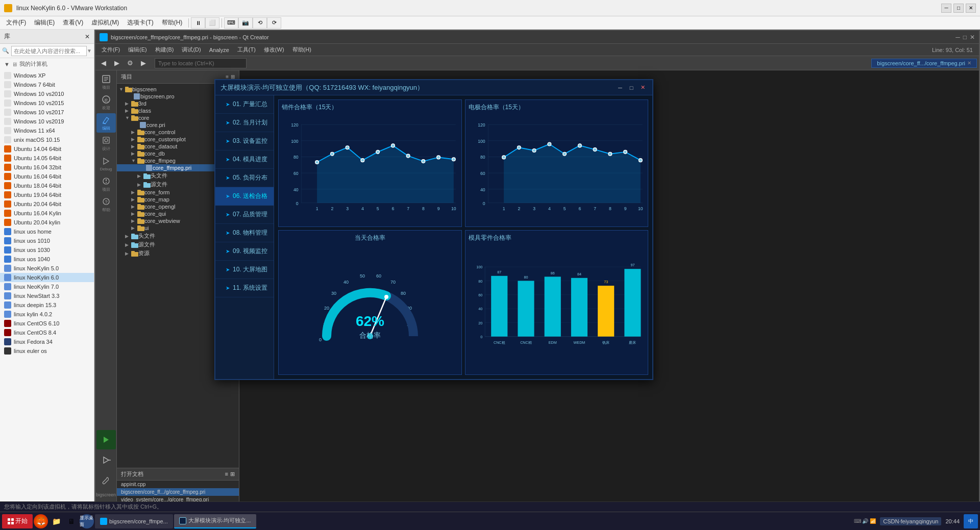  Describe the element at coordinates (47, 323) in the screenshot. I see `sidebar-item-centos610: linux CentOS 6.10` at that location.